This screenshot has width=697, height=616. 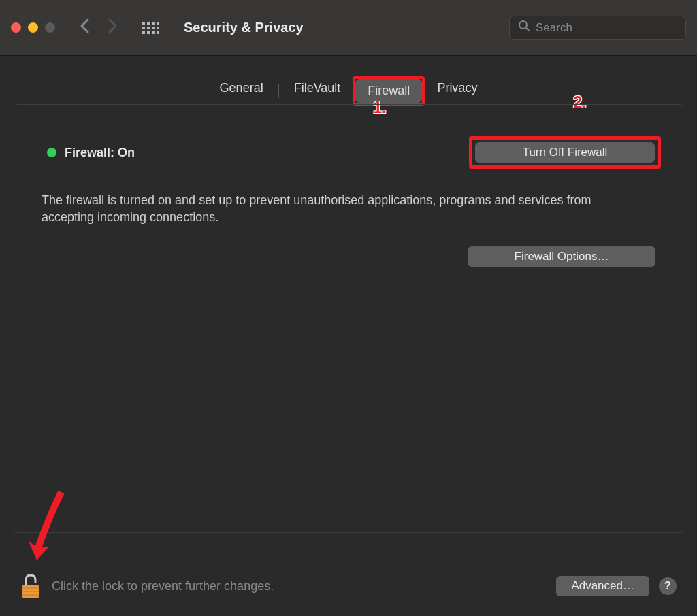 I want to click on lock-help-text: Click the lock to prevent further change…, so click(x=298, y=587).